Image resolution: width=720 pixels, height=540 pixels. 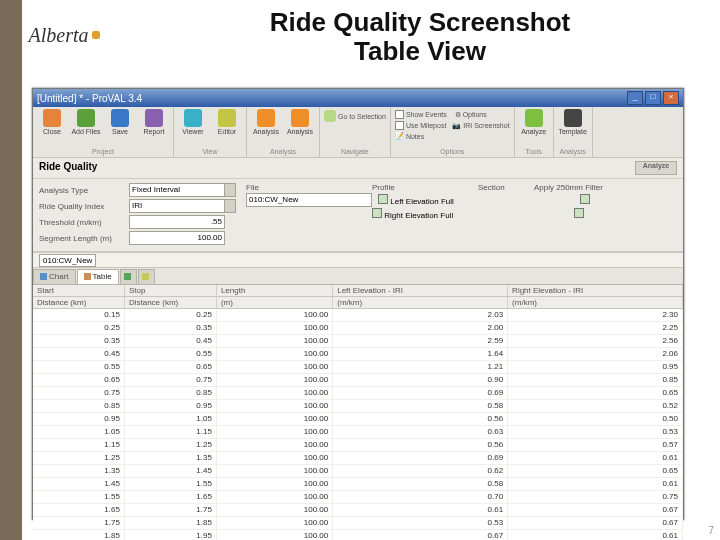 I want to click on maximize-button: □, so click(x=653, y=98).